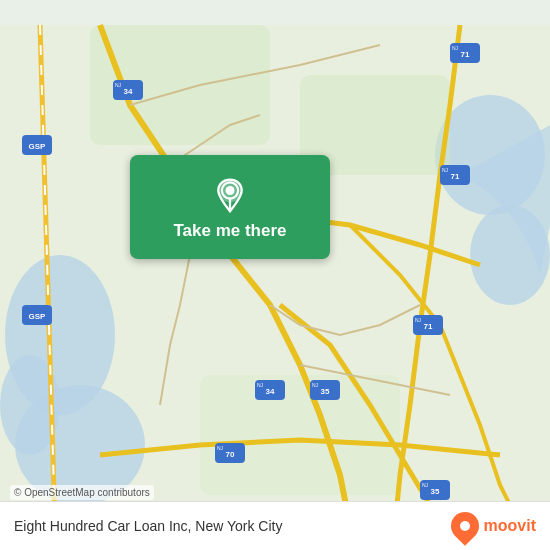 This screenshot has width=550, height=550. Describe the element at coordinates (465, 526) in the screenshot. I see `moovit-icon` at that location.